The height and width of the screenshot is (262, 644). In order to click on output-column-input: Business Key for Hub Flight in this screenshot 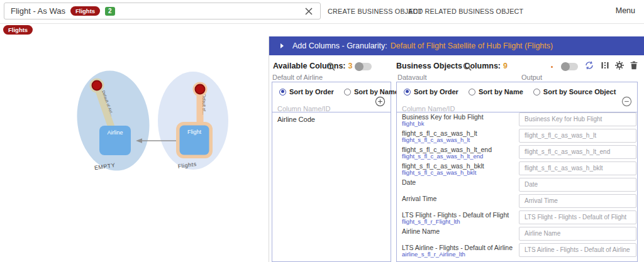, I will do `click(577, 119)`.